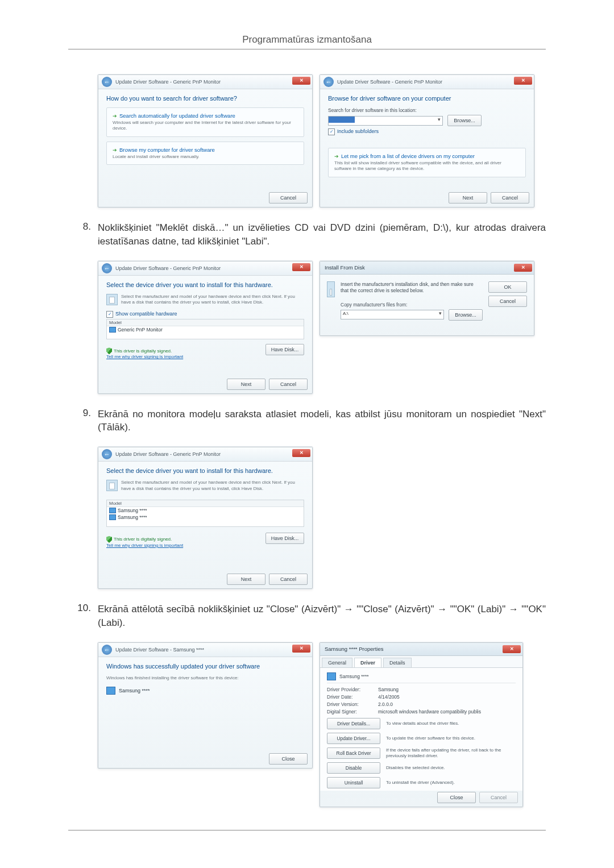 The image size is (614, 868). I want to click on option-desc: This list will show installed driver sof…, so click(427, 166).